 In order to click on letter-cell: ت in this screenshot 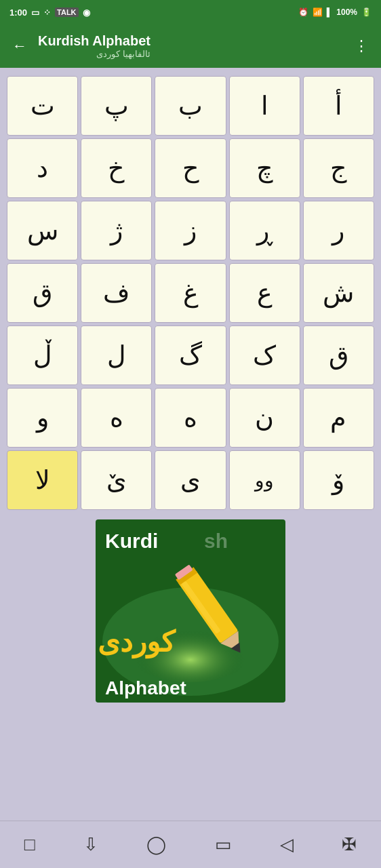, I will do `click(42, 106)`.